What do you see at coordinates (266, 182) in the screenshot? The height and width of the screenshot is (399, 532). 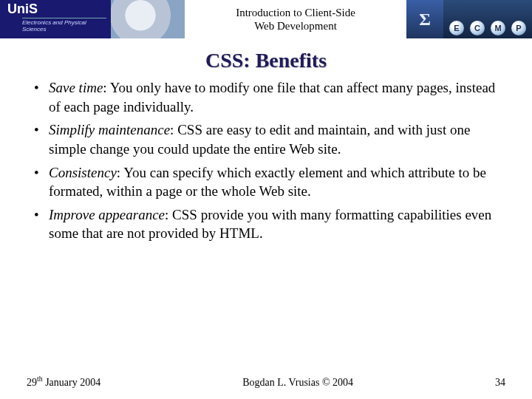 I see `list-item: Consistency: You can specify which exact…` at bounding box center [266, 182].